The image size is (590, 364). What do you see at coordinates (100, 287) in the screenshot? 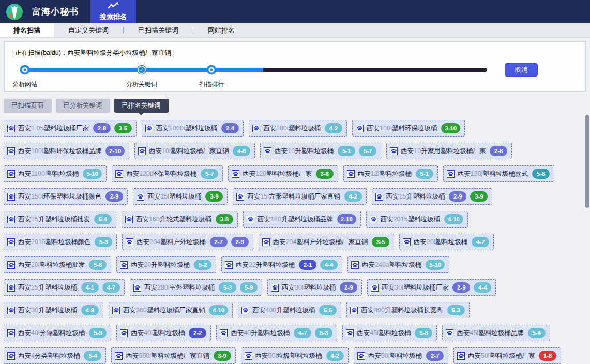
I see `rank-badges: 4-14-7` at bounding box center [100, 287].